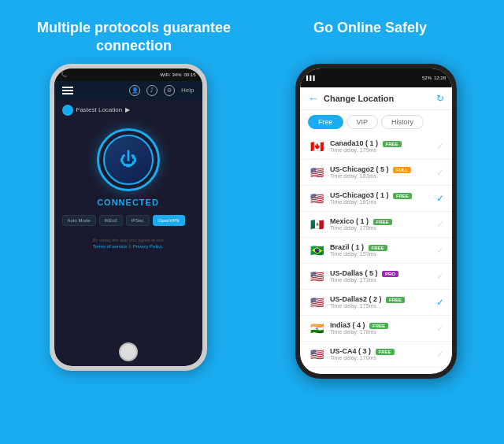  I want to click on server-uncheck-5: ✓, so click(440, 276).